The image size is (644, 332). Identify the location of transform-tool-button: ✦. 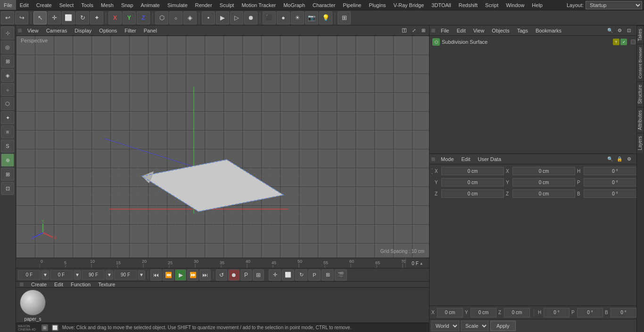
(97, 18).